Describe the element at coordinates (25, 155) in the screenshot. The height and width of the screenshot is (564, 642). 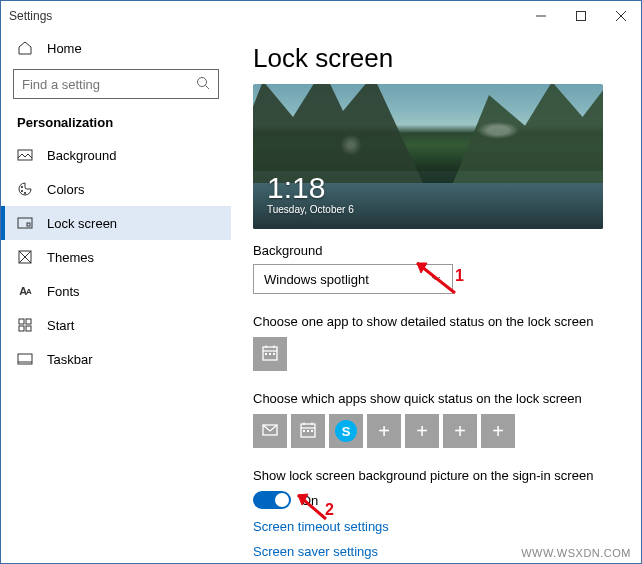
I see `picture-icon` at that location.